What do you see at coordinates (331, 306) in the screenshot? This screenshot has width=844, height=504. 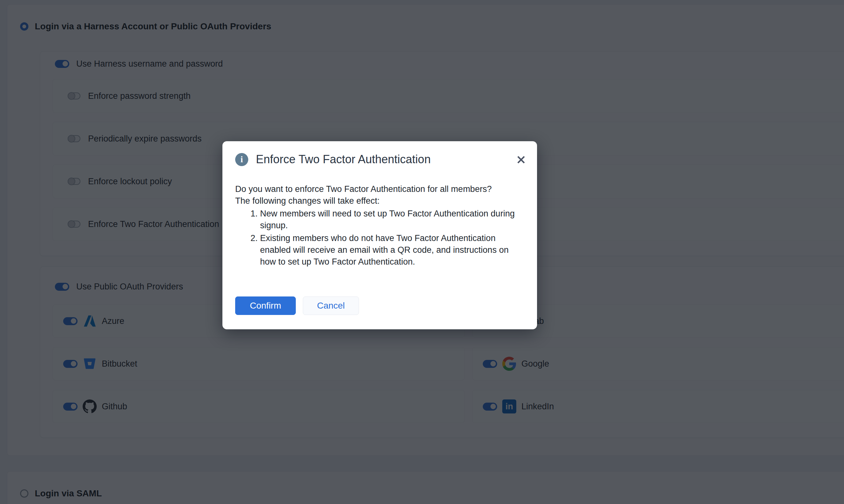 I see `cancel-button: Cancel` at bounding box center [331, 306].